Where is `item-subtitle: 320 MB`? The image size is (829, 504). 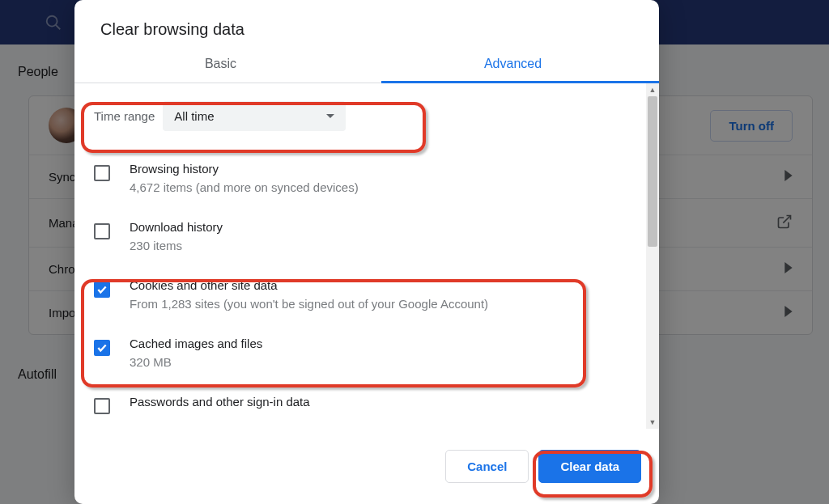 item-subtitle: 320 MB is located at coordinates (380, 362).